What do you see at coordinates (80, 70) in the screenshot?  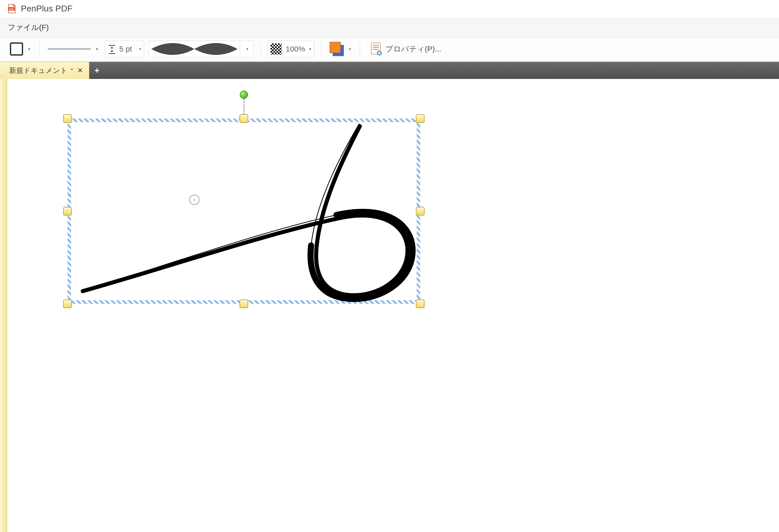 I see `tab-close-button: ✕` at bounding box center [80, 70].